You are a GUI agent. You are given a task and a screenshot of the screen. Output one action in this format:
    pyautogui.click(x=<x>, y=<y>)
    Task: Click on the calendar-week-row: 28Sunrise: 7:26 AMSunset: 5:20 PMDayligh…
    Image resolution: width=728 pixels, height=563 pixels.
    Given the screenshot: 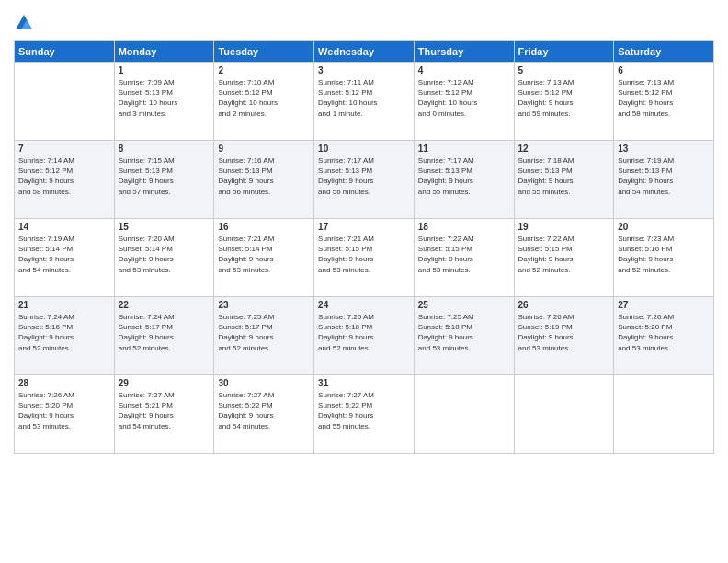 What is the action you would take?
    pyautogui.click(x=364, y=414)
    